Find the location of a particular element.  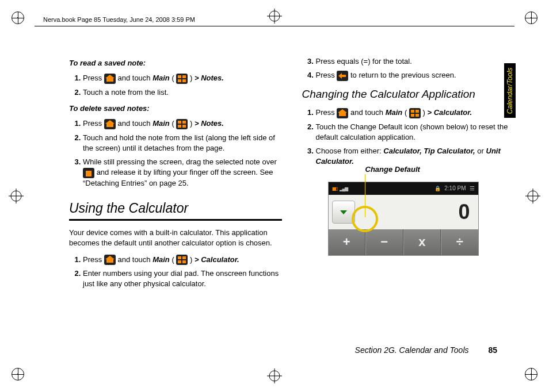

list-item: Touch the Change Default icon (shown bel… is located at coordinates (415, 132).